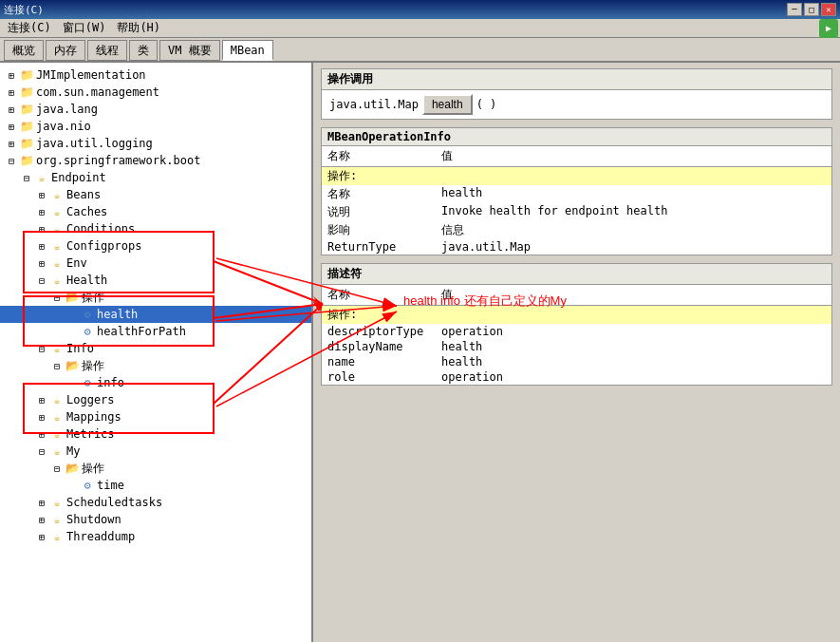  Describe the element at coordinates (57, 537) in the screenshot. I see `bean-icon-threaddump: ☕` at that location.